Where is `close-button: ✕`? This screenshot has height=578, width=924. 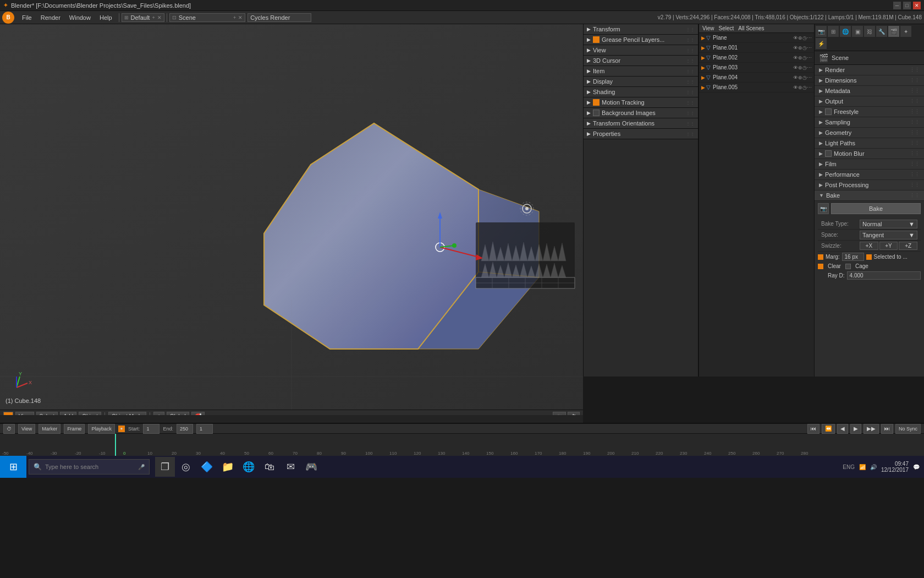 close-button: ✕ is located at coordinates (917, 6).